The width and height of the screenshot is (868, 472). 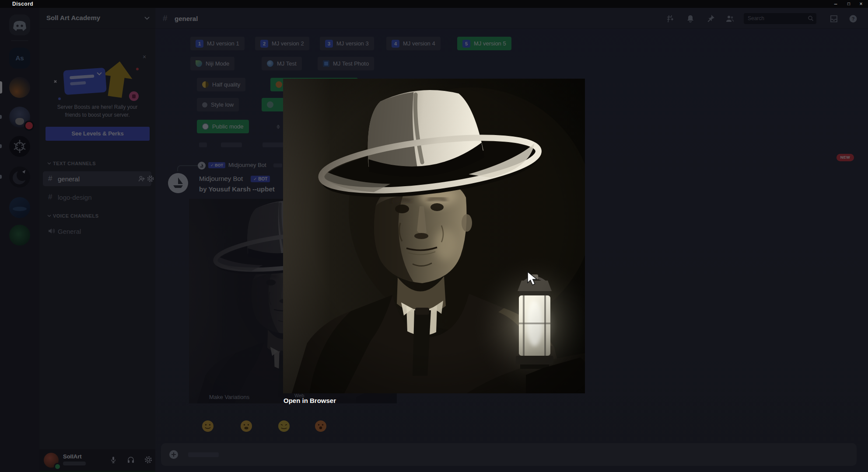 I want to click on open-in-browser-link: Open in Browser, so click(x=310, y=400).